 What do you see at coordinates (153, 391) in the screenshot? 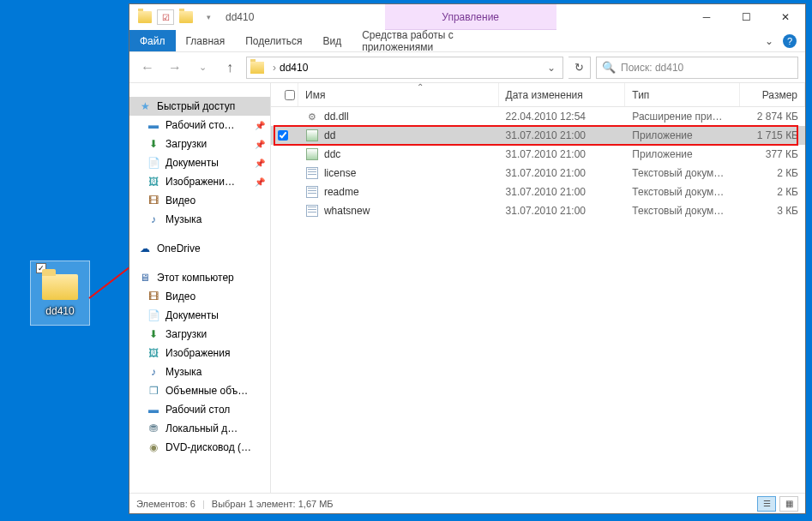
I see `cube-icon: ❒` at bounding box center [153, 391].